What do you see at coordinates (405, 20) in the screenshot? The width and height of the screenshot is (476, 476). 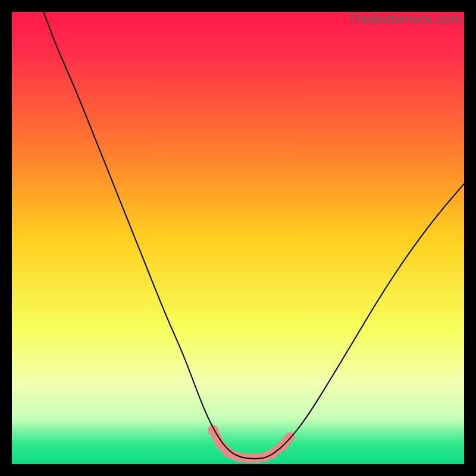 I see `watermark-text: TheBottleneck.com` at bounding box center [405, 20].